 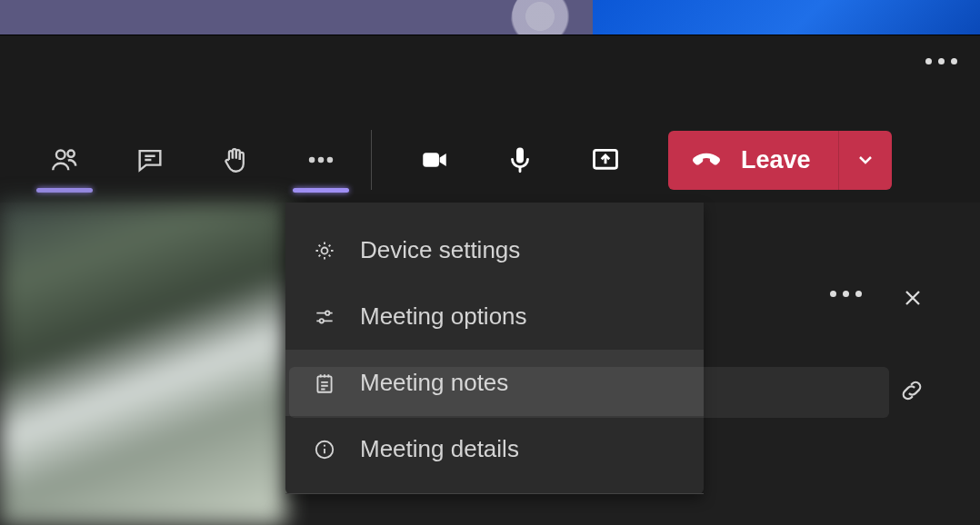 What do you see at coordinates (321, 160) in the screenshot?
I see `ellipsis-icon` at bounding box center [321, 160].